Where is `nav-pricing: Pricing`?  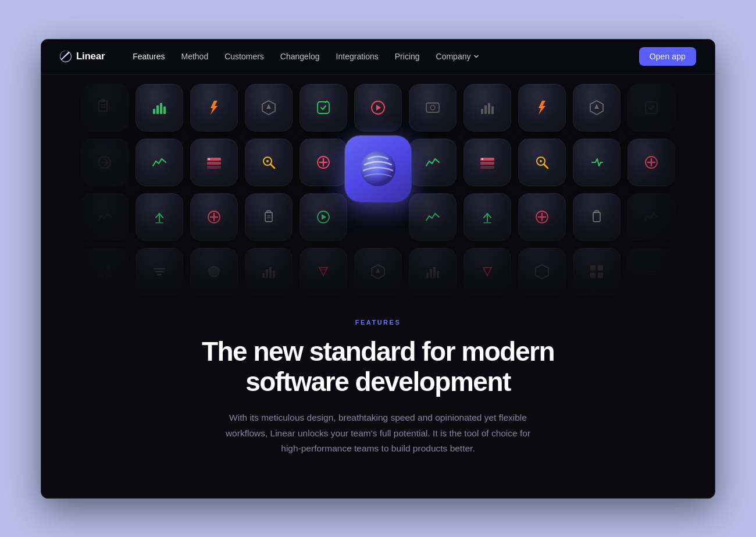 nav-pricing: Pricing is located at coordinates (407, 56).